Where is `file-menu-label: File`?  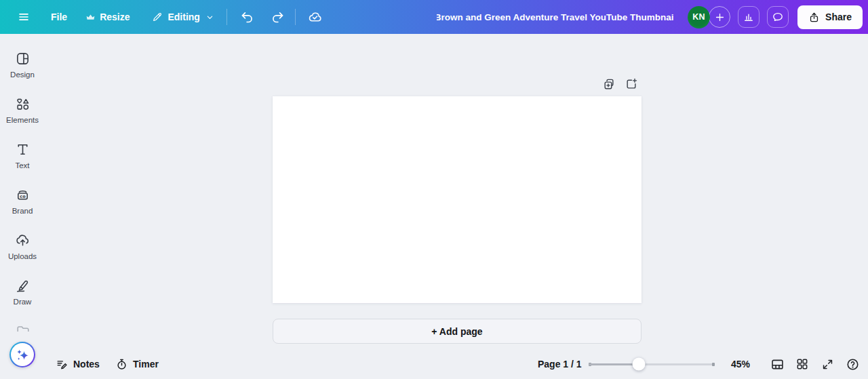 file-menu-label: File is located at coordinates (59, 17).